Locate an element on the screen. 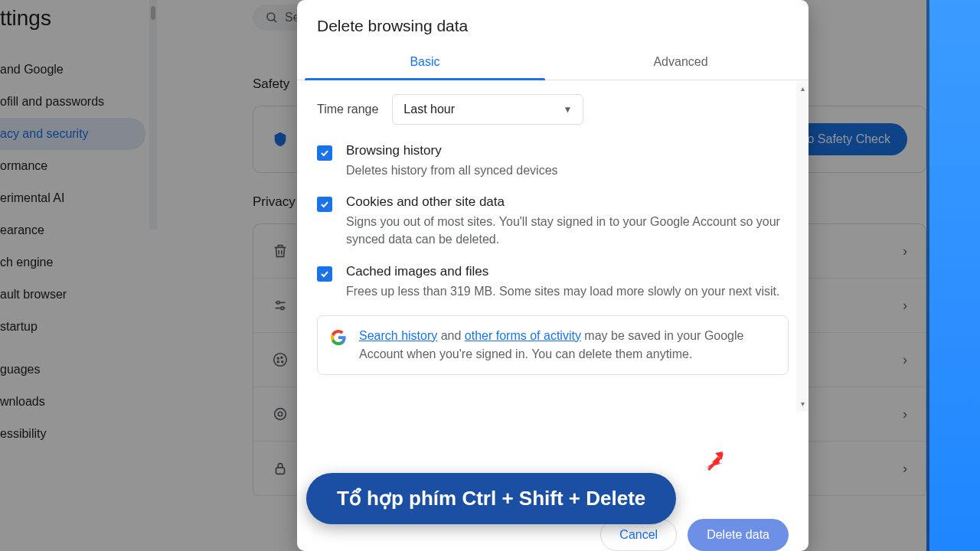 The image size is (980, 551). dialog-title: Delete browsing data is located at coordinates (553, 23).